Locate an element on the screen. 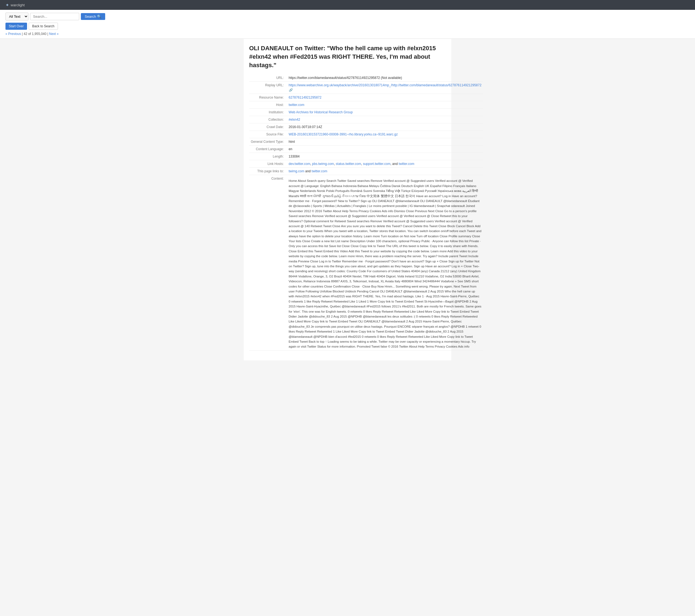 The width and height of the screenshot is (695, 616). resource-name-label: Resource Name: is located at coordinates (268, 98).